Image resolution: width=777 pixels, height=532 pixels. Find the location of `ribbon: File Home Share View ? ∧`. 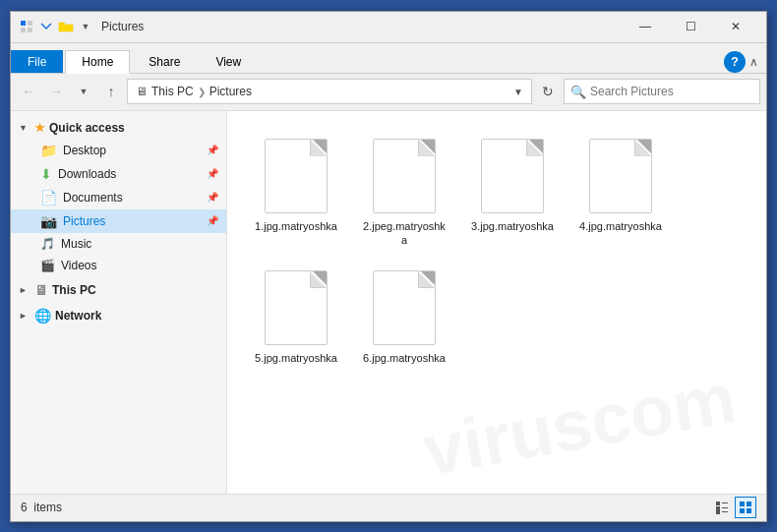

ribbon: File Home Share View ? ∧ is located at coordinates (388, 59).